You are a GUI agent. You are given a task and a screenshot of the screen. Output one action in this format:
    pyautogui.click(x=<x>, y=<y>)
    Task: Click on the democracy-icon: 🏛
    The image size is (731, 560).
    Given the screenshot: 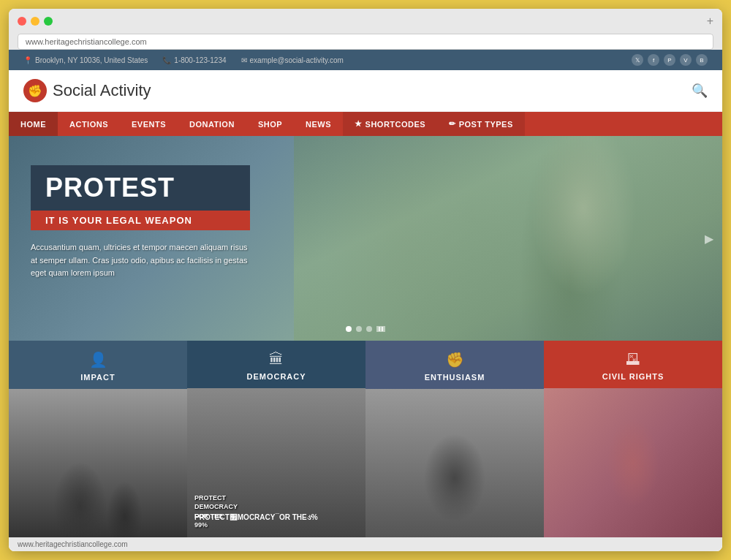 What is the action you would take?
    pyautogui.click(x=276, y=360)
    